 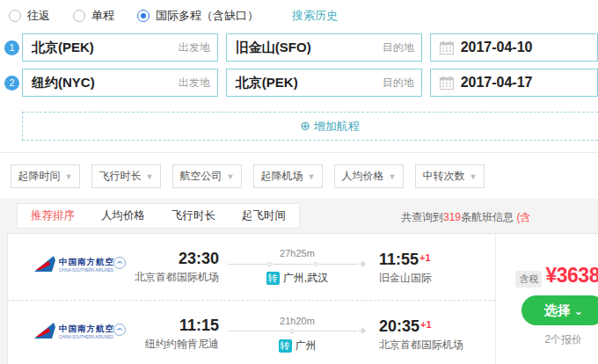 What do you see at coordinates (273, 47) in the screenshot?
I see `arrival-city-value: 旧金山(SFO)` at bounding box center [273, 47].